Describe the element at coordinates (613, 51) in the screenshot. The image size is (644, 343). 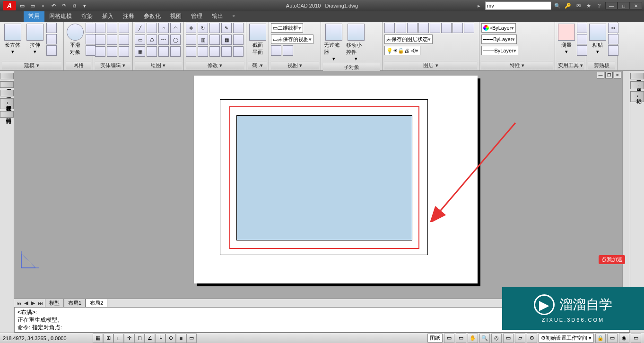
I see `match-button` at that location.